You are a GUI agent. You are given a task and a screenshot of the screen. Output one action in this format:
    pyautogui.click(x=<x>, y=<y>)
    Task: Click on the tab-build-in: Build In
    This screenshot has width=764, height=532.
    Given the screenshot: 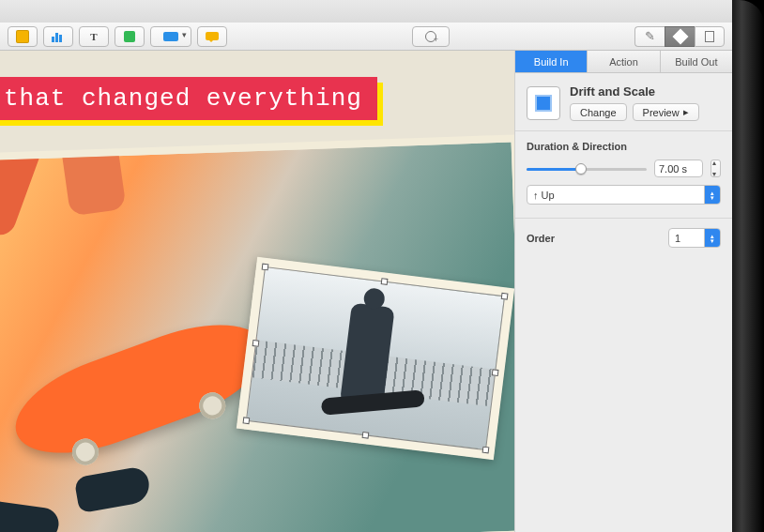 What is the action you would take?
    pyautogui.click(x=552, y=62)
    